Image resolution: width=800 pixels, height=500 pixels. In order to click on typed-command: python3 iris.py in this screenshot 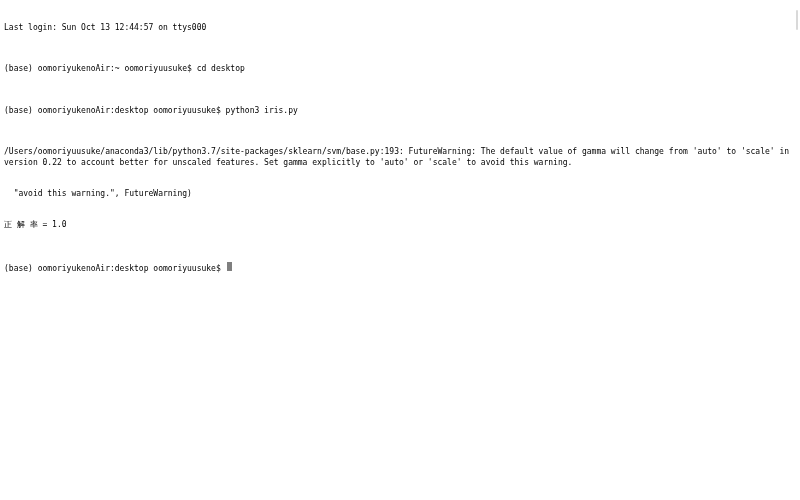, I will do `click(262, 111)`.